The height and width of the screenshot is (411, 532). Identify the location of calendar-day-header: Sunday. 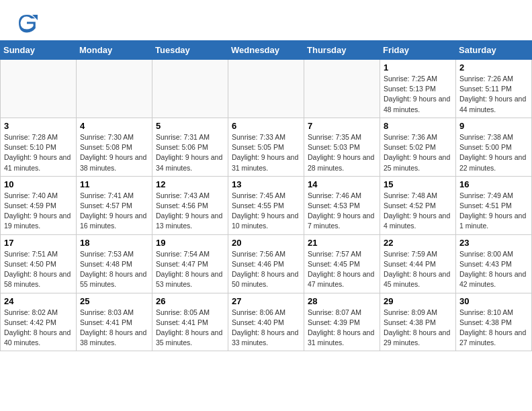
(39, 50).